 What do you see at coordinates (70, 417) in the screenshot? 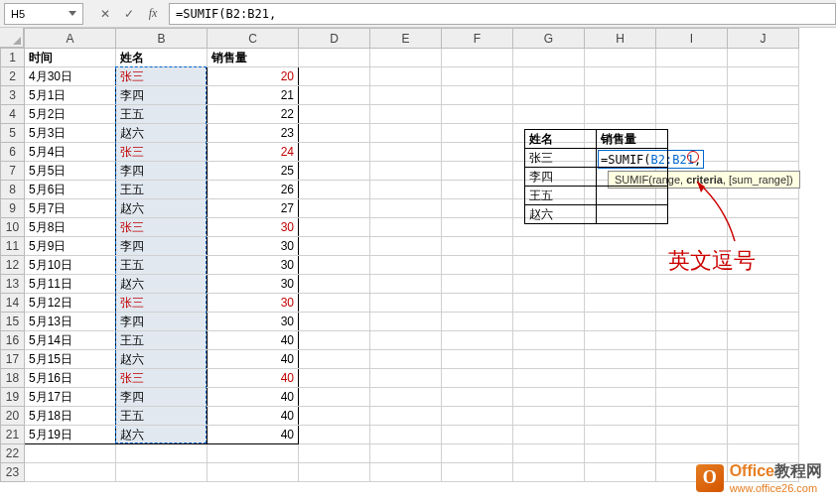
I see `cell-A20: 5月18日` at bounding box center [70, 417].